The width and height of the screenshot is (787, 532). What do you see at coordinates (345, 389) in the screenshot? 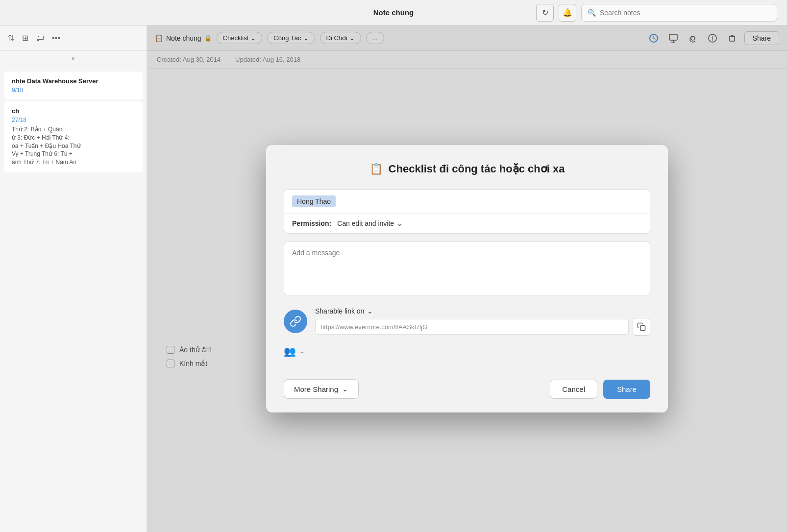
I see `more-sharing-chevron-icon: ⌄` at bounding box center [345, 389].